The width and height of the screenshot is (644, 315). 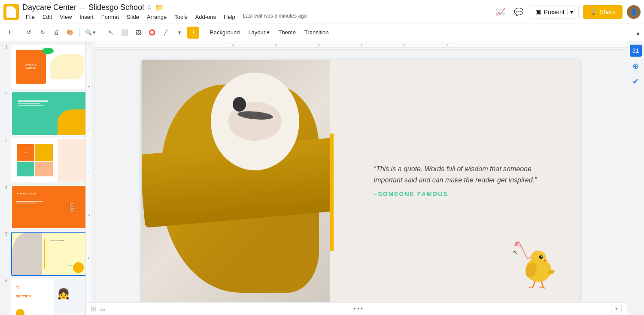 I want to click on svg-text: 5, so click(x=276, y=45).